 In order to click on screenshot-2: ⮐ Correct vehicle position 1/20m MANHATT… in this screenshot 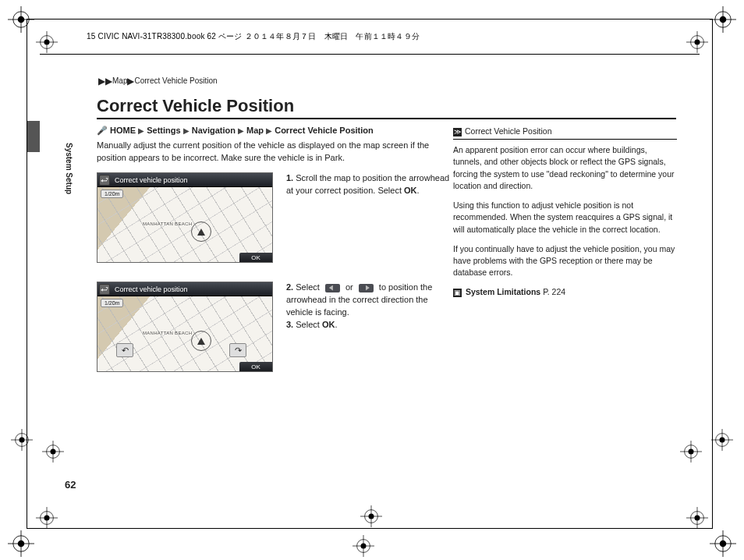, I will do `click(185, 327)`.